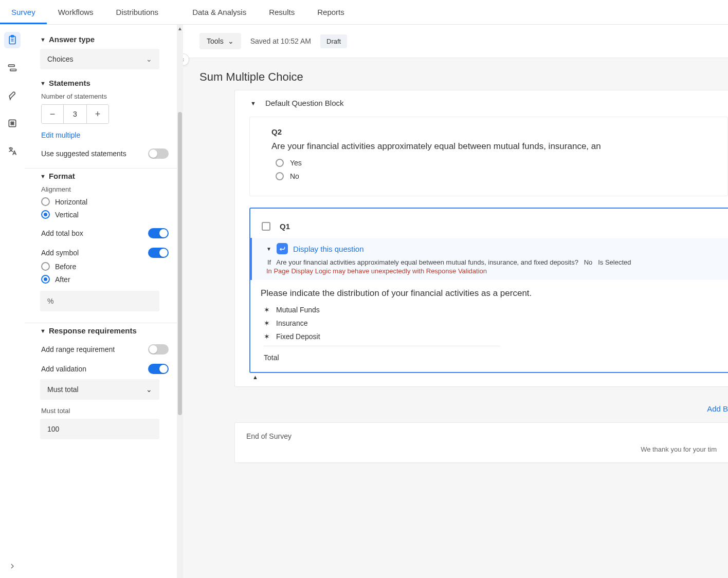 This screenshot has width=728, height=578. Describe the element at coordinates (502, 176) in the screenshot. I see `choice-no: No` at that location.